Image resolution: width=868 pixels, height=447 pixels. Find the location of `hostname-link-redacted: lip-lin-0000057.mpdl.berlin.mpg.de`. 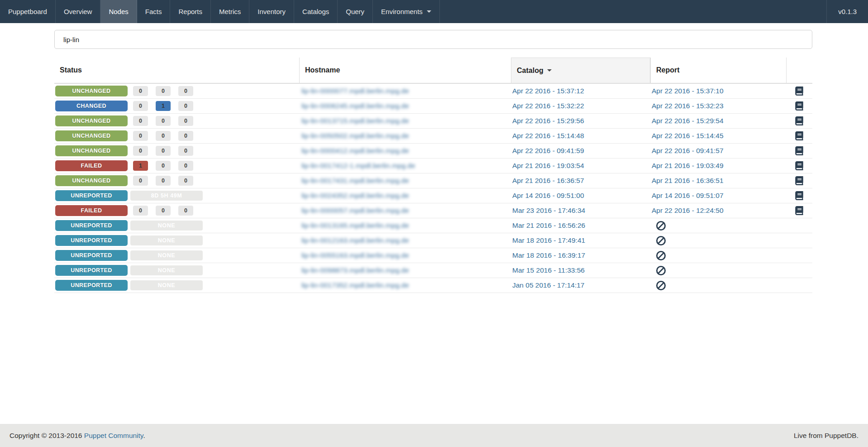

hostname-link-redacted: lip-lin-0000057.mpdl.berlin.mpg.de is located at coordinates (355, 211).